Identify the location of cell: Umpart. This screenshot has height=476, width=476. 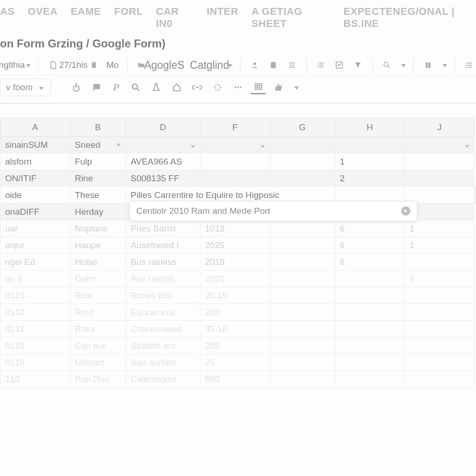
(98, 363).